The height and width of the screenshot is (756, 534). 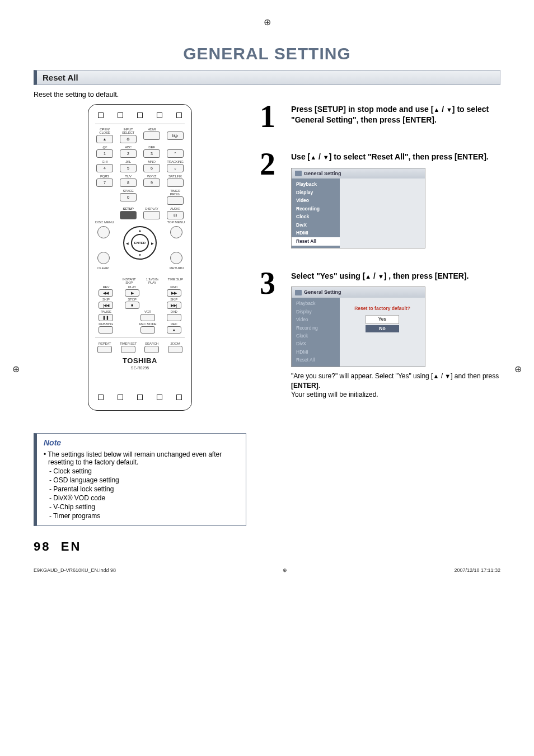 I want to click on btn-0: 0, so click(x=128, y=197).